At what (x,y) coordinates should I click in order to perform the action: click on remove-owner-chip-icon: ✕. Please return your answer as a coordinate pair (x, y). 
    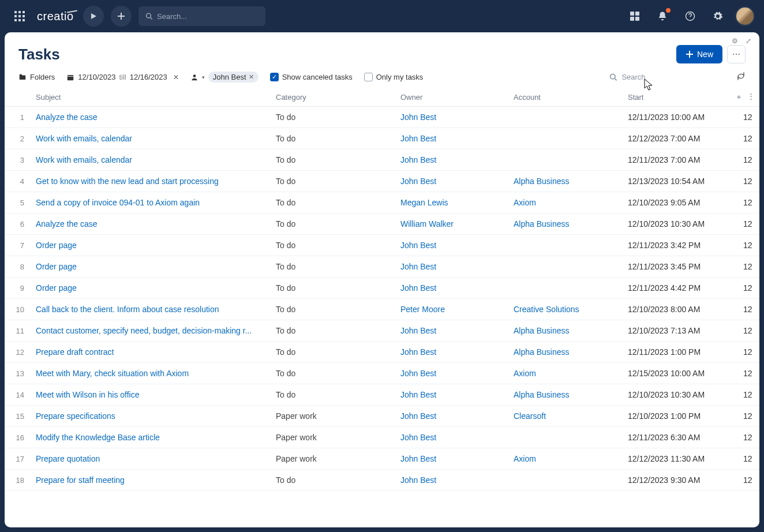
    Looking at the image, I should click on (252, 77).